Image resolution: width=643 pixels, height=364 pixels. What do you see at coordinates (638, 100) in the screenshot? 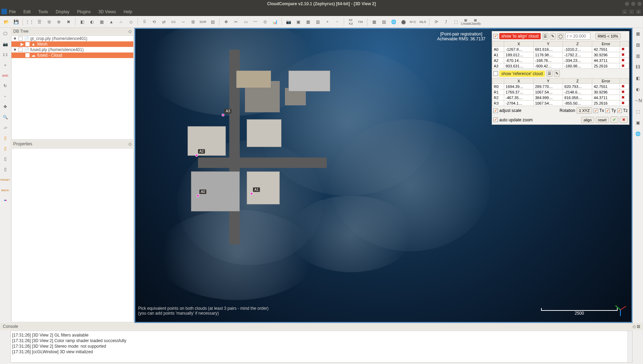
I see `rtool-north-icon: →N` at bounding box center [638, 100].